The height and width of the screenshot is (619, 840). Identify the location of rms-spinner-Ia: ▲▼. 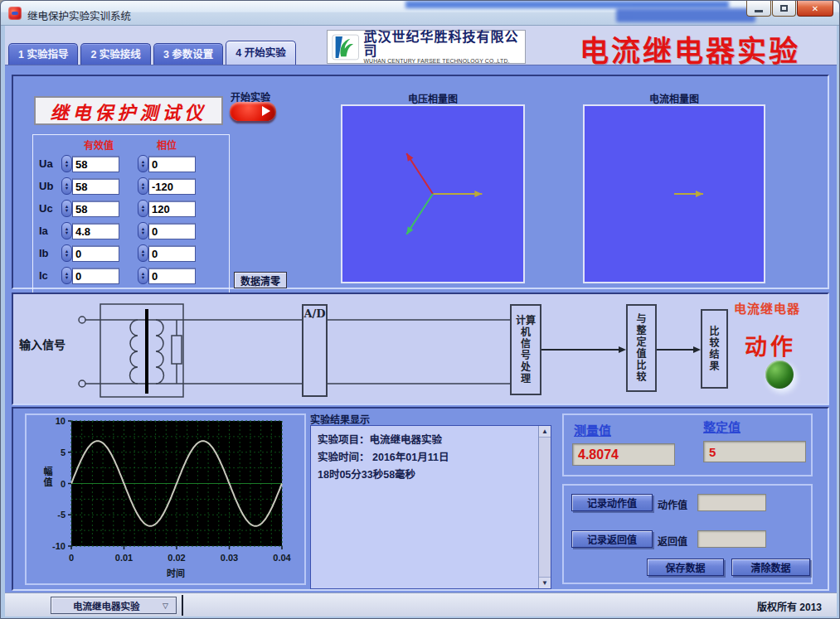
(66, 230).